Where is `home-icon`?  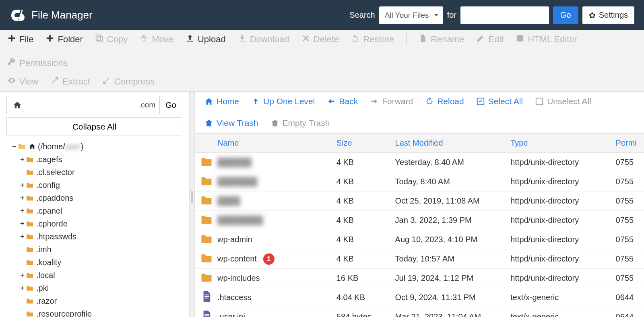 home-icon is located at coordinates (17, 105).